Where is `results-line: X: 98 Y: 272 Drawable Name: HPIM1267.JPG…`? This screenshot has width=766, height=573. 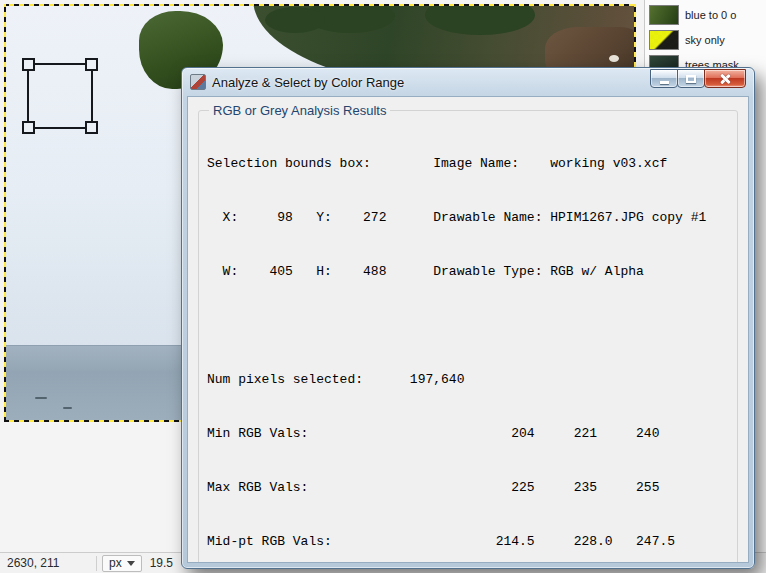
results-line: X: 98 Y: 272 Drawable Name: HPIM1267.JPG… is located at coordinates (468, 218).